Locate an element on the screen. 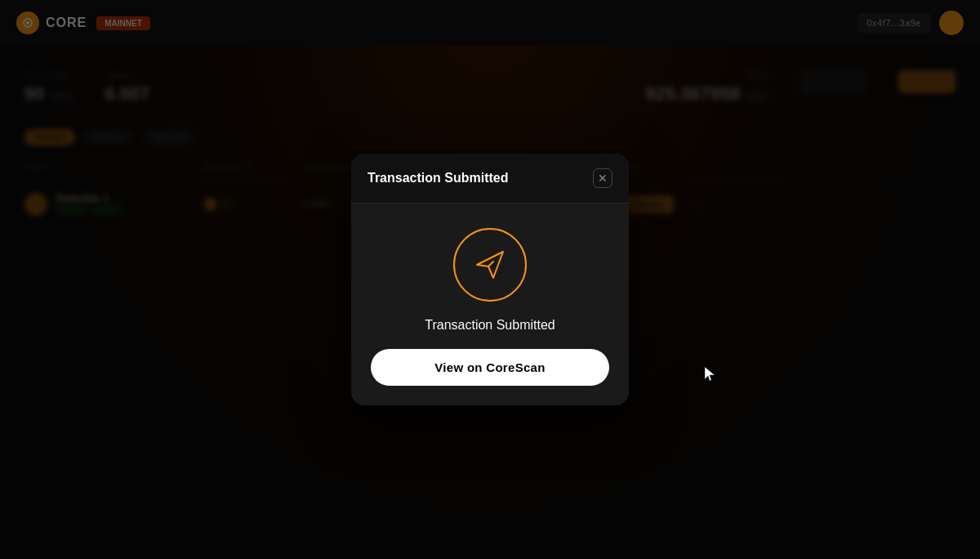 The width and height of the screenshot is (980, 559). paper-plane-icon is located at coordinates (490, 265).